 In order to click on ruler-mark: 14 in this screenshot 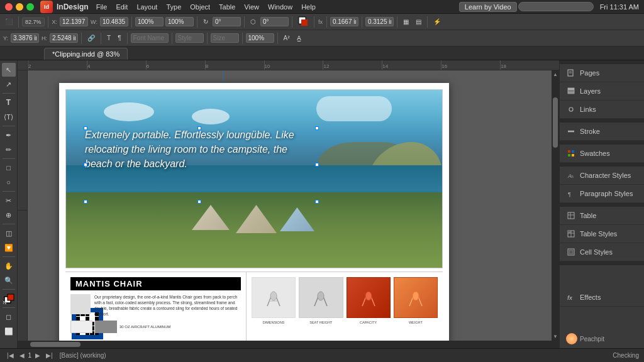, I will do `click(411, 65)`.